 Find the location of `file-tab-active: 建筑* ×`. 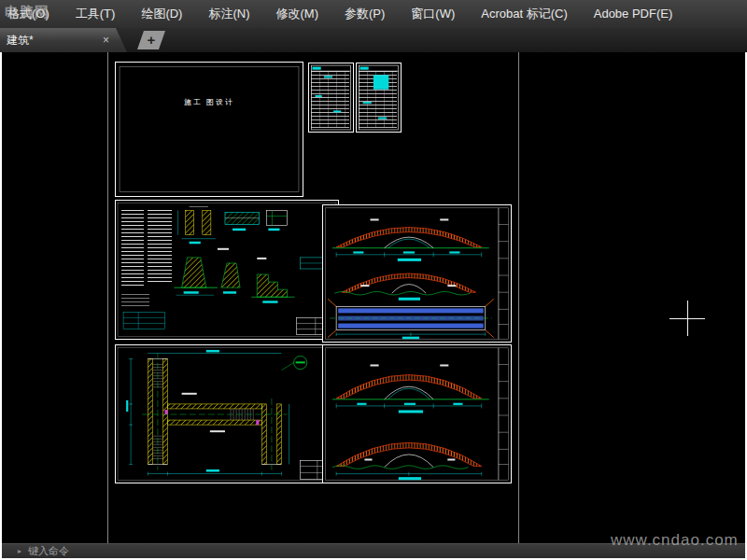

file-tab-active: 建筑* × is located at coordinates (63, 40).